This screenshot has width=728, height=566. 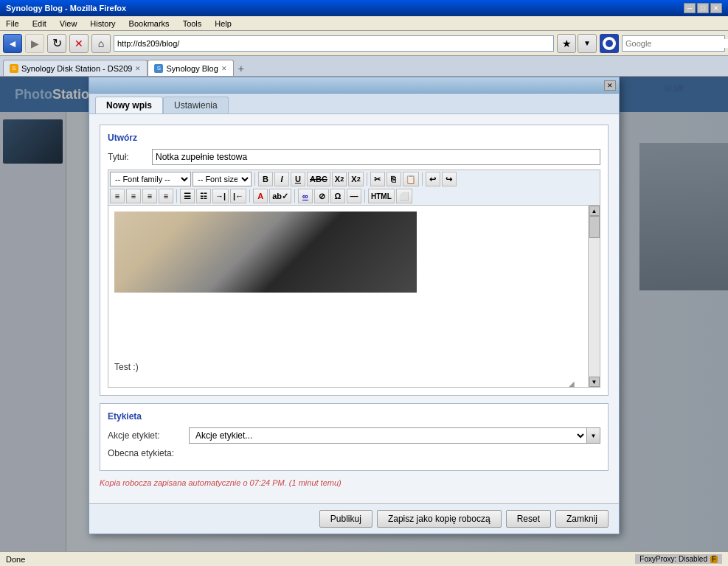 I want to click on bookmark-star-button: ★, so click(x=566, y=43).